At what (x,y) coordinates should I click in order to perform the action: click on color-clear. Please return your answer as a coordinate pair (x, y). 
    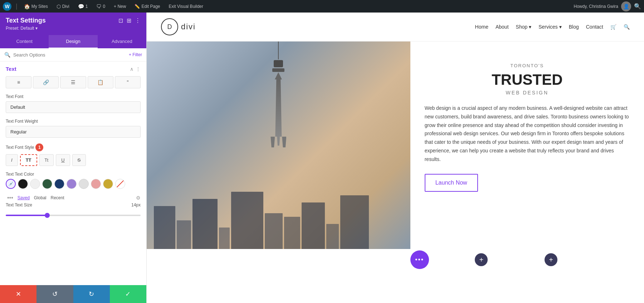
    Looking at the image, I should click on (120, 184).